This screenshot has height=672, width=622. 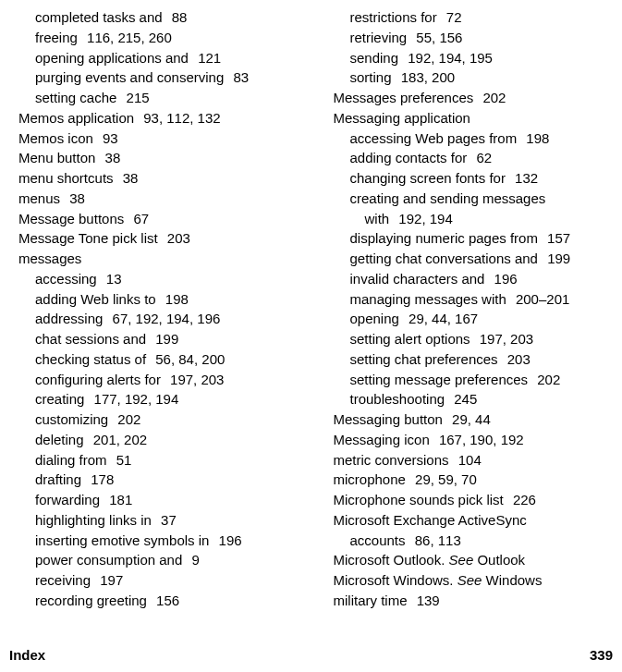 What do you see at coordinates (444, 479) in the screenshot?
I see `index-pages: 29, 59, 70` at bounding box center [444, 479].